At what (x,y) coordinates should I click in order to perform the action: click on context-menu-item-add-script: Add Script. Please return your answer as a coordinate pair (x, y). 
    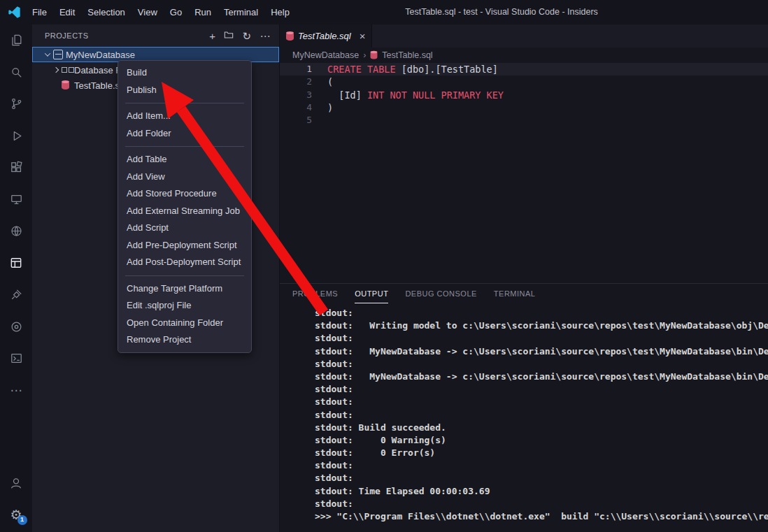
    Looking at the image, I should click on (185, 228).